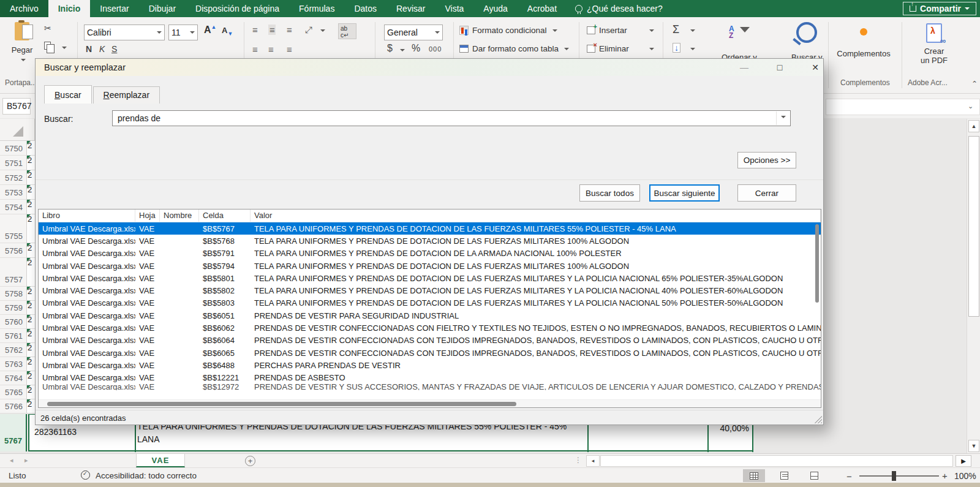 The height and width of the screenshot is (487, 980). What do you see at coordinates (620, 49) in the screenshot?
I see `delete-cells-button: Eliminar` at bounding box center [620, 49].